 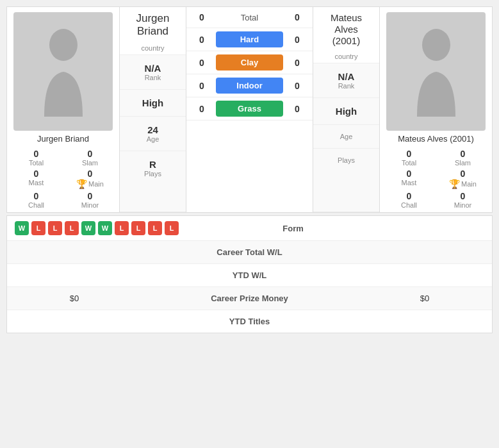 What do you see at coordinates (138, 228) in the screenshot?
I see `form-badge-7: L` at bounding box center [138, 228].